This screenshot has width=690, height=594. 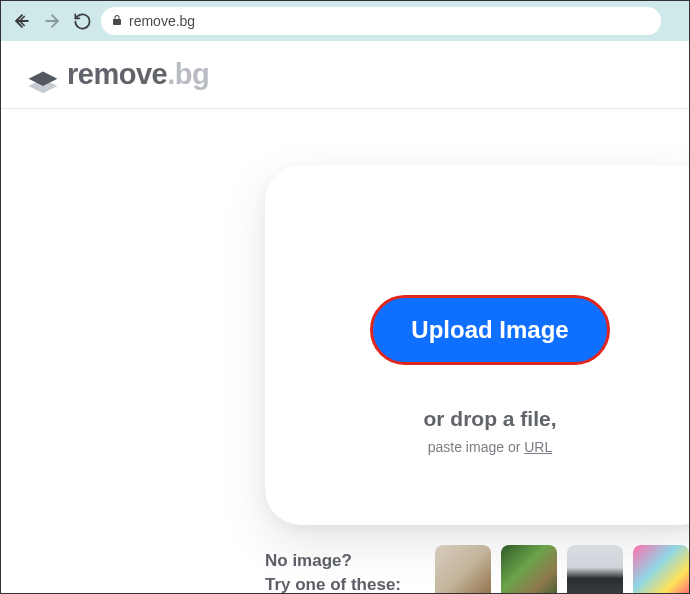 What do you see at coordinates (490, 447) in the screenshot?
I see `paste-hint: paste image or URL` at bounding box center [490, 447].